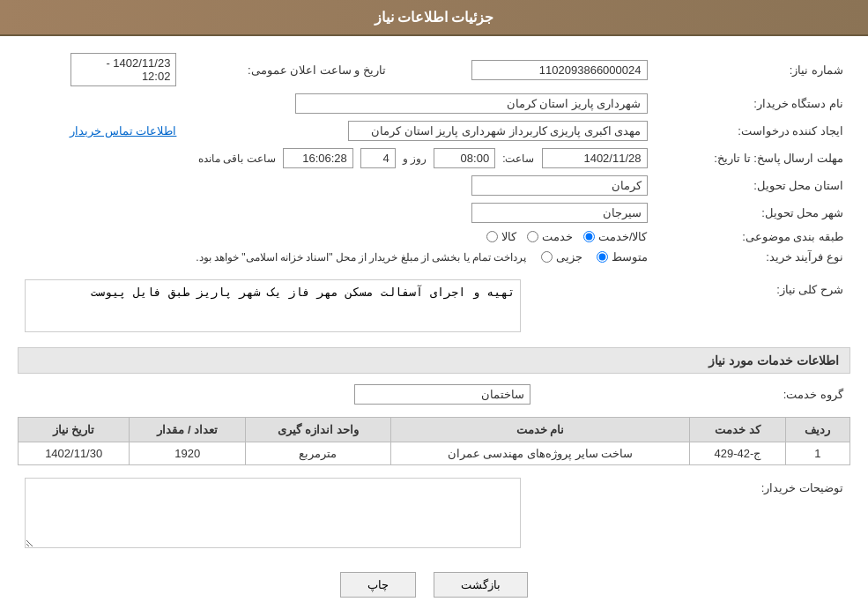  What do you see at coordinates (753, 185) in the screenshot?
I see `province-label: استان محل تحویل:` at bounding box center [753, 185].